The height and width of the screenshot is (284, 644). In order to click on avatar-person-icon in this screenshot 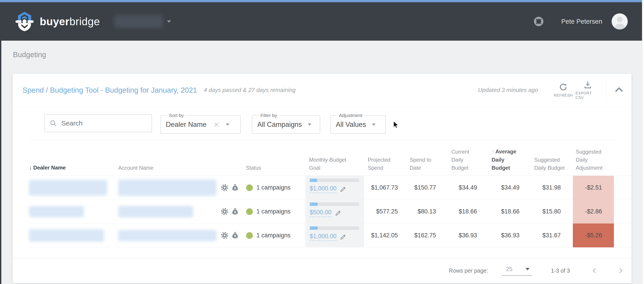, I will do `click(620, 22)`.